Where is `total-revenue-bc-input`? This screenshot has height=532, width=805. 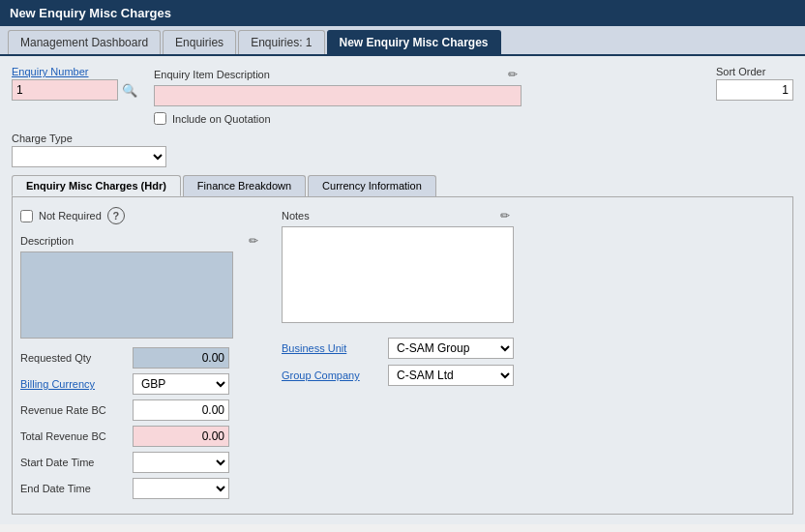 total-revenue-bc-input is located at coordinates (181, 436).